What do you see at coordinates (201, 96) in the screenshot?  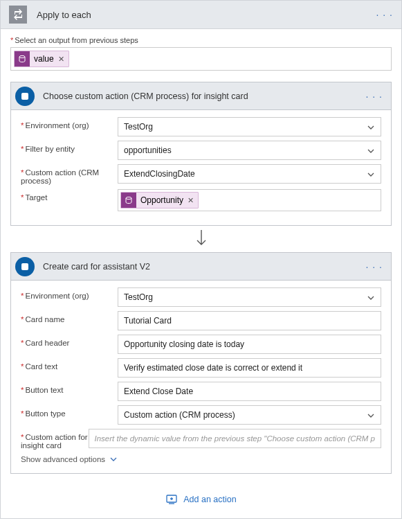 I see `choose-custom-action-header: Choose custom action (CRM process) for i…` at bounding box center [201, 96].